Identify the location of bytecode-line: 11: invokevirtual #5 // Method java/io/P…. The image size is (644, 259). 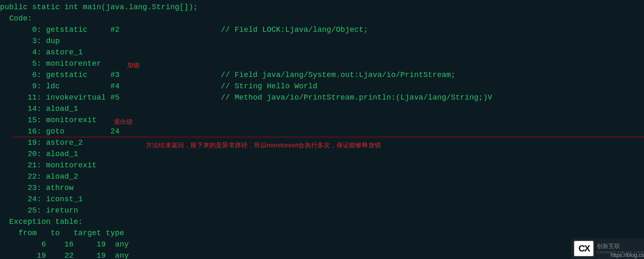
(322, 98).